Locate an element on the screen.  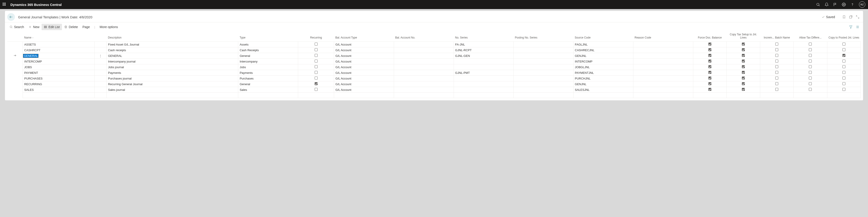
cell-no-series: GJNL-RCPT is located at coordinates (484, 50).